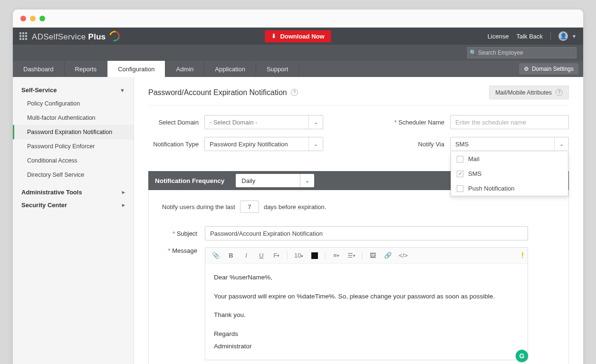 The width and height of the screenshot is (596, 364). I want to click on checkbox-checked-icon: ✓, so click(460, 174).